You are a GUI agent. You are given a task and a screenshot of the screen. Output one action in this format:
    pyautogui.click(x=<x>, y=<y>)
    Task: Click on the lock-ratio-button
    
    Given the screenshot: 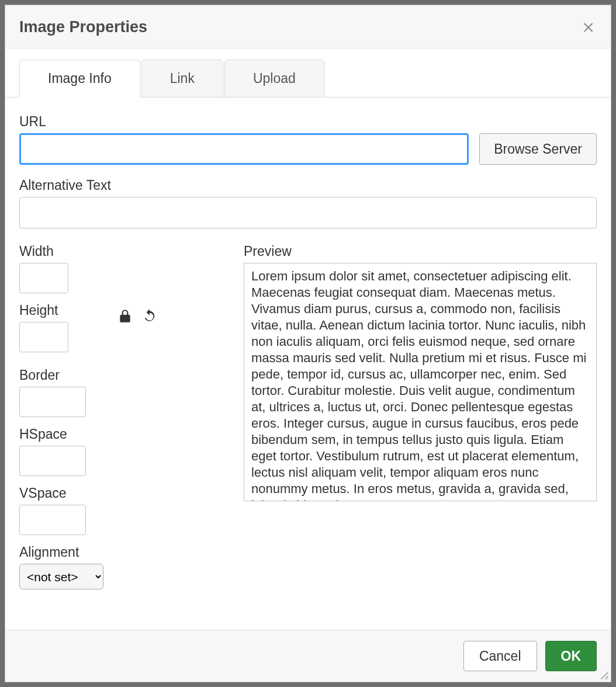 What is the action you would take?
    pyautogui.click(x=125, y=316)
    